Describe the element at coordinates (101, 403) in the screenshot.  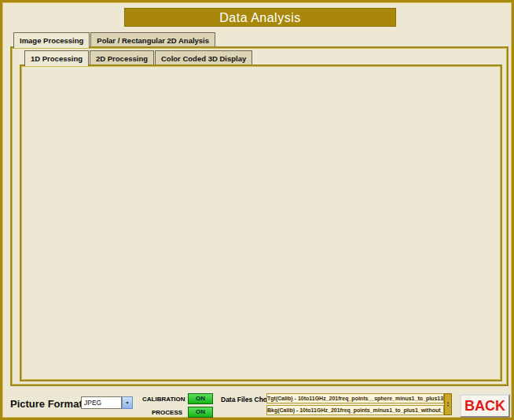
I see `picture-format-dropdown: JPEG` at that location.